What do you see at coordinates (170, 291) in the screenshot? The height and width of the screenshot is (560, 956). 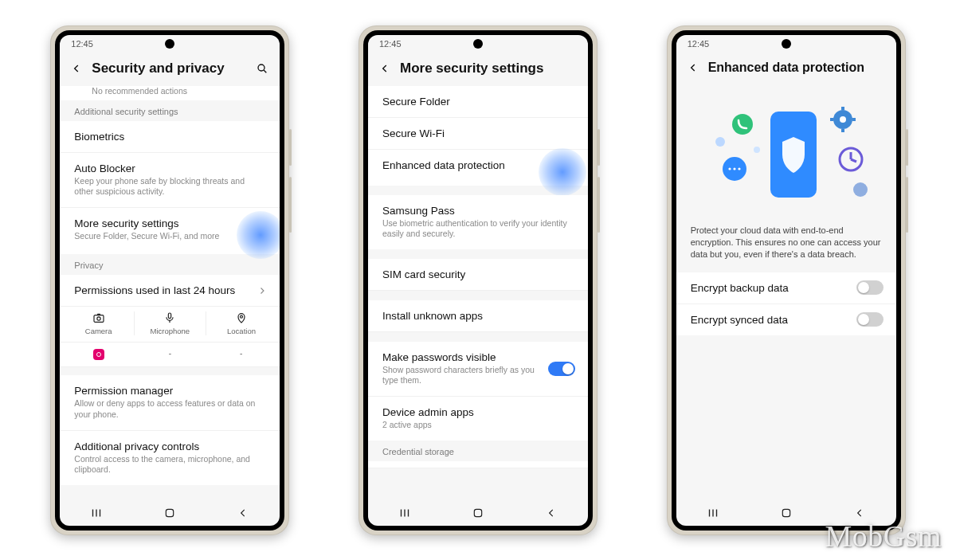 I see `item-permissions-24h: Permissions used in last 24 hours` at bounding box center [170, 291].